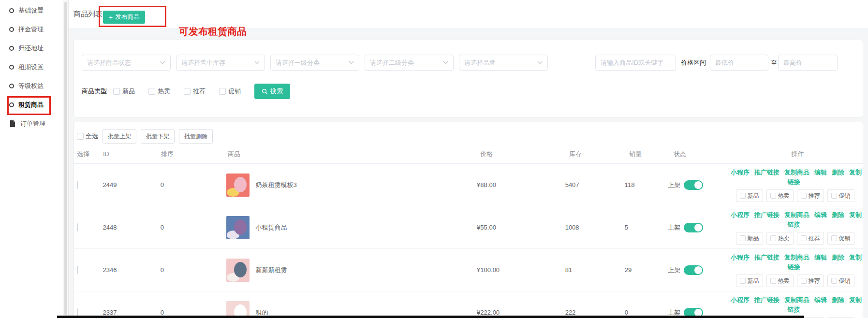 Image resolution: width=868 pixels, height=318 pixels. What do you see at coordinates (315, 63) in the screenshot?
I see `filter-select: 请选择一级分类` at bounding box center [315, 63].